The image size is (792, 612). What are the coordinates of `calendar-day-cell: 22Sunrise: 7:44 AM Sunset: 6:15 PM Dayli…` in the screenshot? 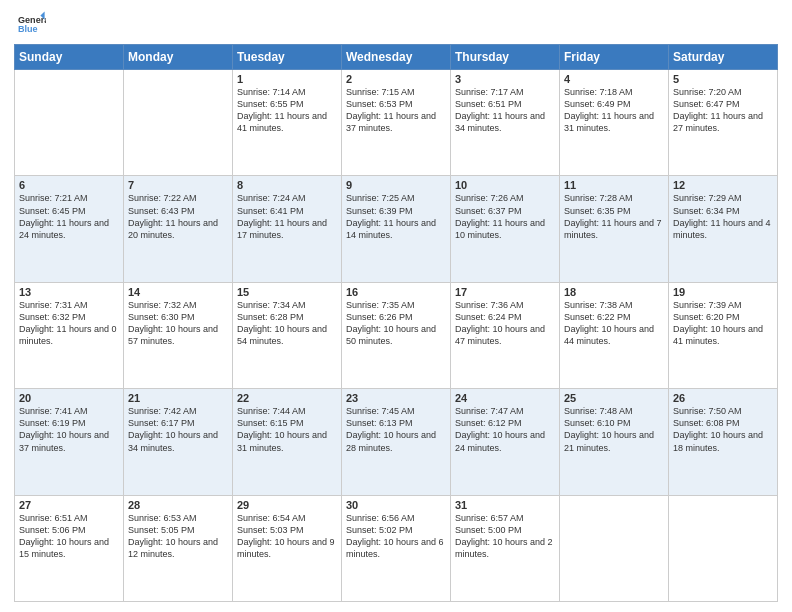 It's located at (288, 442).